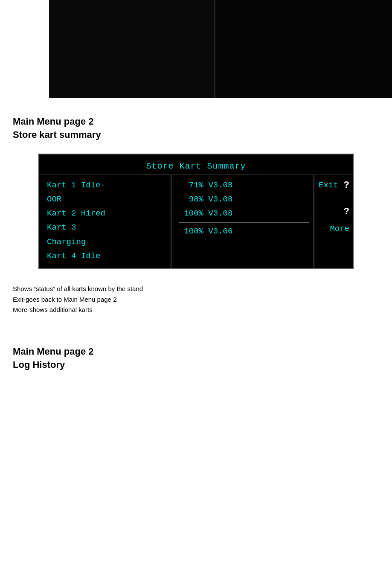 Image resolution: width=392 pixels, height=565 pixels. What do you see at coordinates (346, 185) in the screenshot?
I see `question-button-1: ?` at bounding box center [346, 185].